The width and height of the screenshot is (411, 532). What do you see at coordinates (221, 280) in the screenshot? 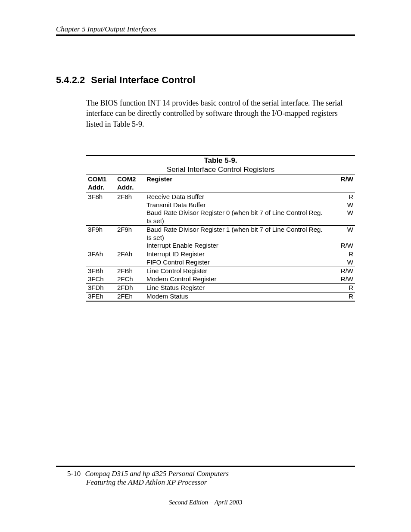
I see `table-row: 3FCh2FChModem Control RegisterR/W` at bounding box center [221, 280].